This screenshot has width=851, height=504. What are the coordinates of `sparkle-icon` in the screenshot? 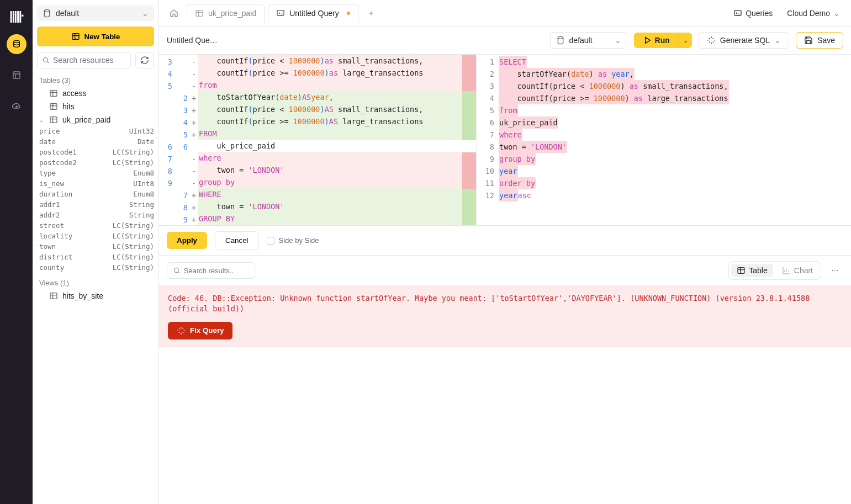 It's located at (181, 331).